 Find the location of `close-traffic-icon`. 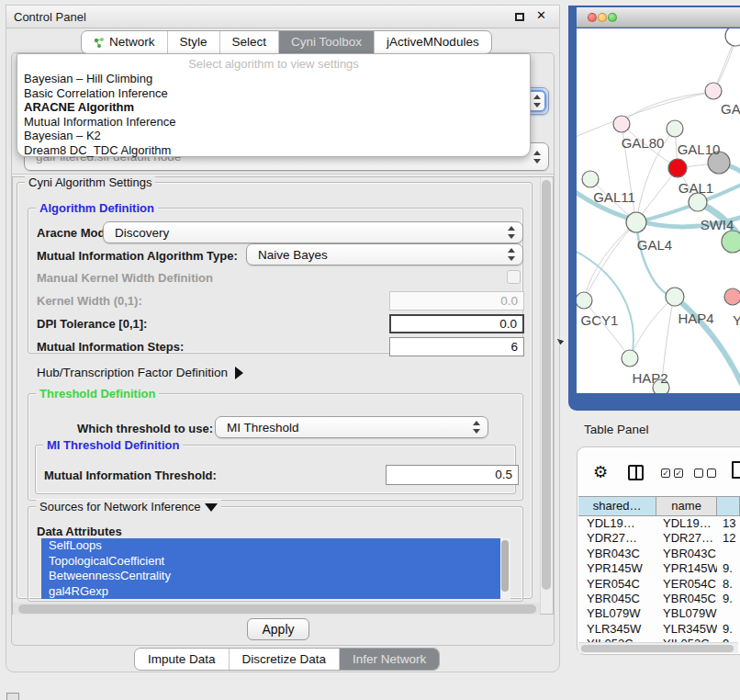

close-traffic-icon is located at coordinates (592, 17).